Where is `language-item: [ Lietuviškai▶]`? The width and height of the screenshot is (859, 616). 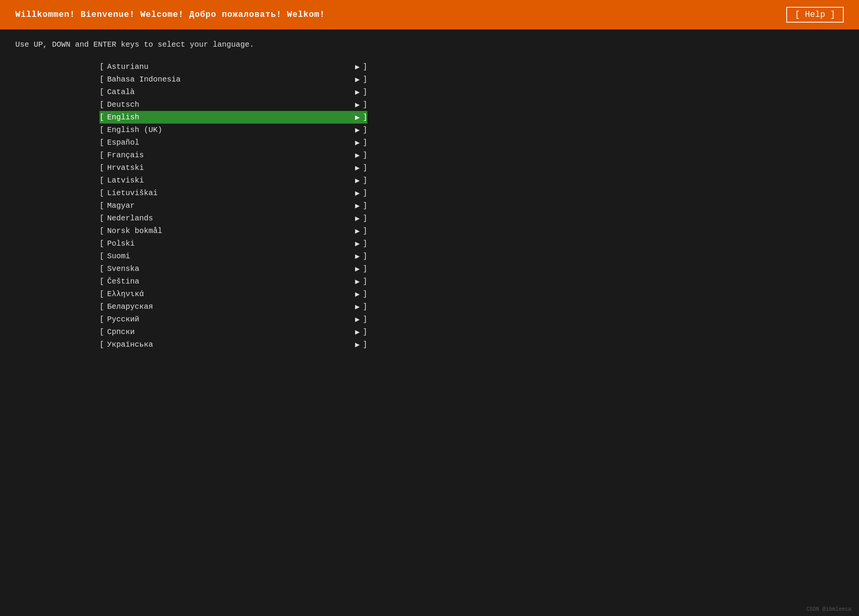 language-item: [ Lietuviškai▶] is located at coordinates (233, 193).